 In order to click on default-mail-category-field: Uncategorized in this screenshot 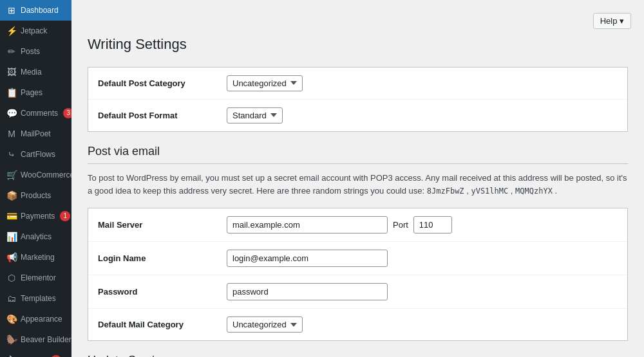, I will do `click(422, 324)`.